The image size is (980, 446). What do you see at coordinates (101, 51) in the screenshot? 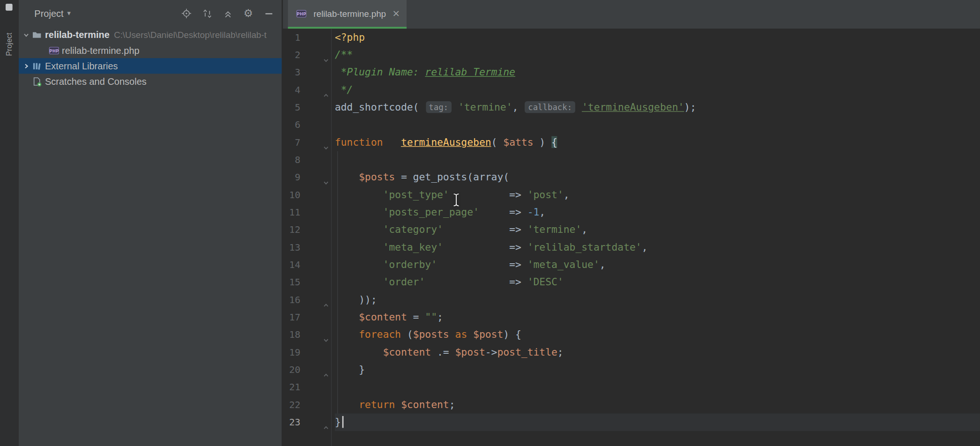
I see `tree-item-label: relilab-termine.php` at bounding box center [101, 51].